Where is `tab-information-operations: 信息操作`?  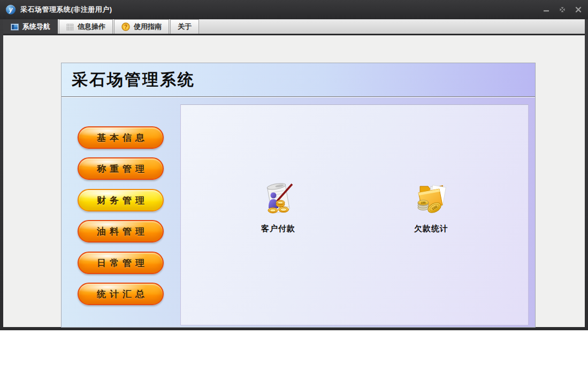
tab-information-operations: 信息操作 is located at coordinates (86, 27).